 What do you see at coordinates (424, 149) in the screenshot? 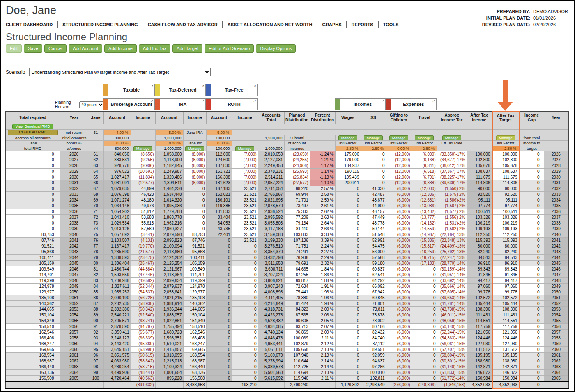
I see `travel-infl-value: 2.80 %` at bounding box center [424, 149].